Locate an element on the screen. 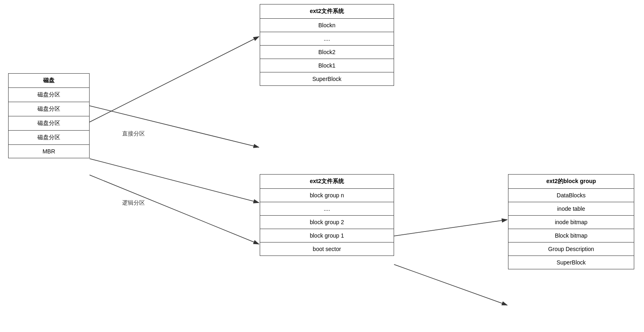 The height and width of the screenshot is (332, 644). ext2-blockgroup-title: ext2的block group is located at coordinates (571, 181).